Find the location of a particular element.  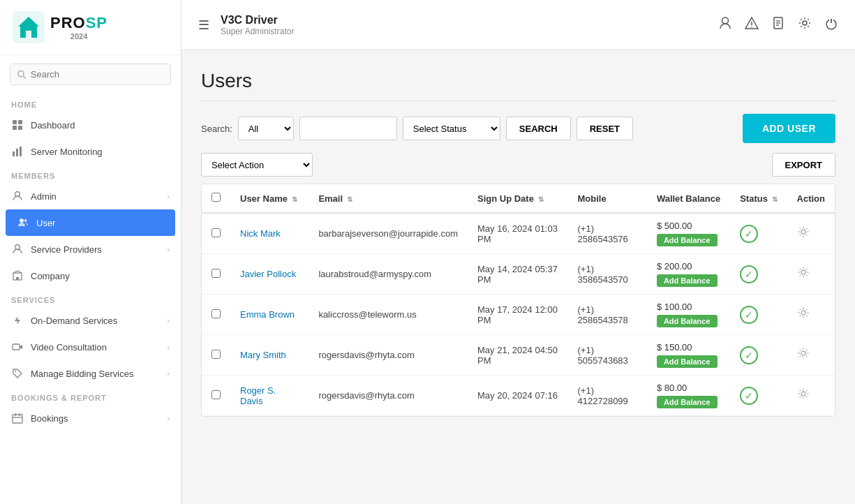

sidebar-item-on-demand-services: On-Demand Services › is located at coordinates (91, 320).